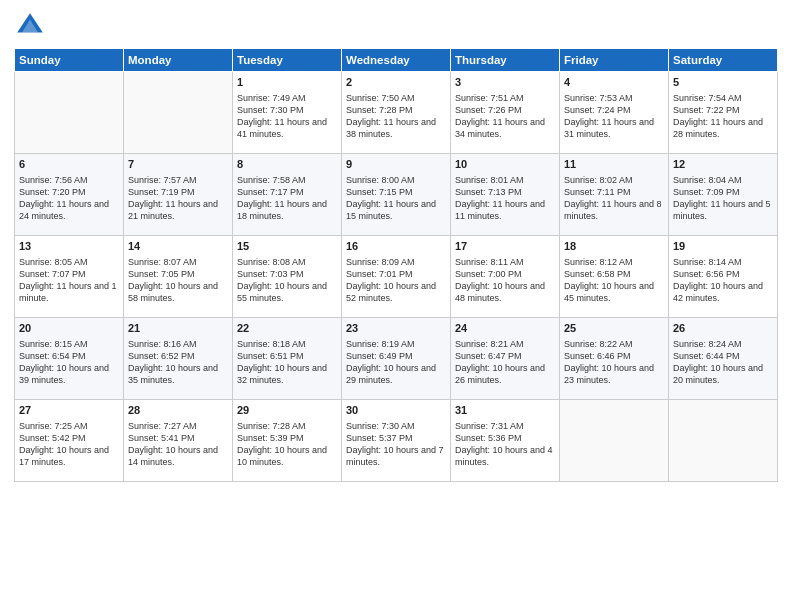  I want to click on sunrise-text: Sunrise: 8:16 AM, so click(162, 344).